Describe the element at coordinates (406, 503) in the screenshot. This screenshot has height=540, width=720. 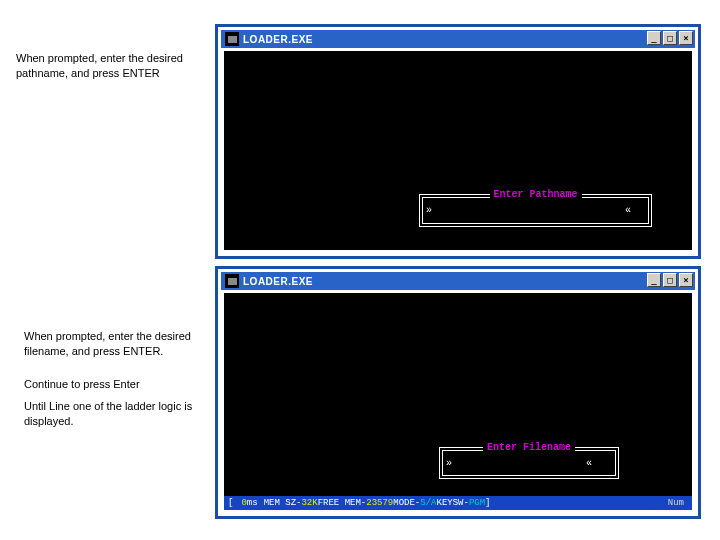
I see `status-mode-label: MODE-` at that location.